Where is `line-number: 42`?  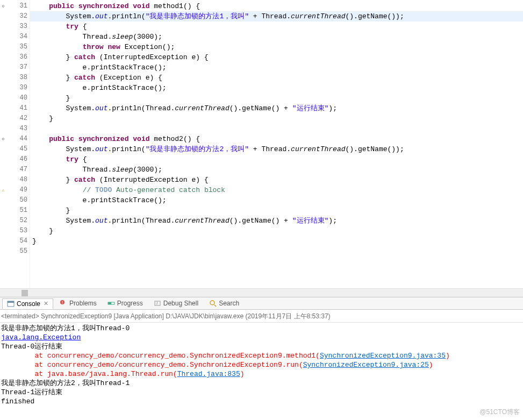
line-number: 42 is located at coordinates (17, 118).